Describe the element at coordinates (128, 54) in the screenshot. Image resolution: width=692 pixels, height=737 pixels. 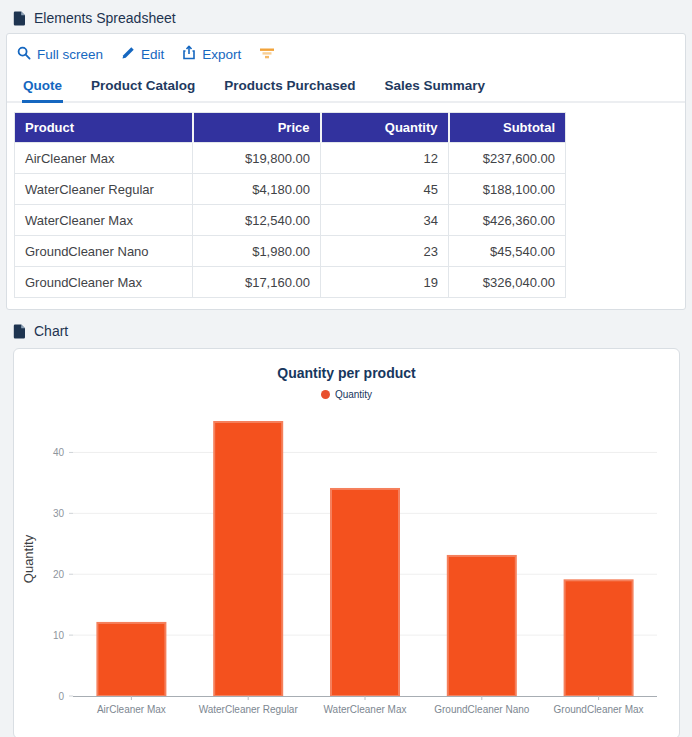
I see `pencil-icon` at that location.